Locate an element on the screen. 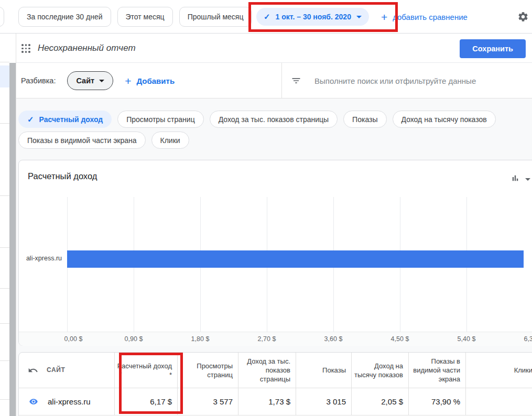  save-button: Сохранить is located at coordinates (493, 49).